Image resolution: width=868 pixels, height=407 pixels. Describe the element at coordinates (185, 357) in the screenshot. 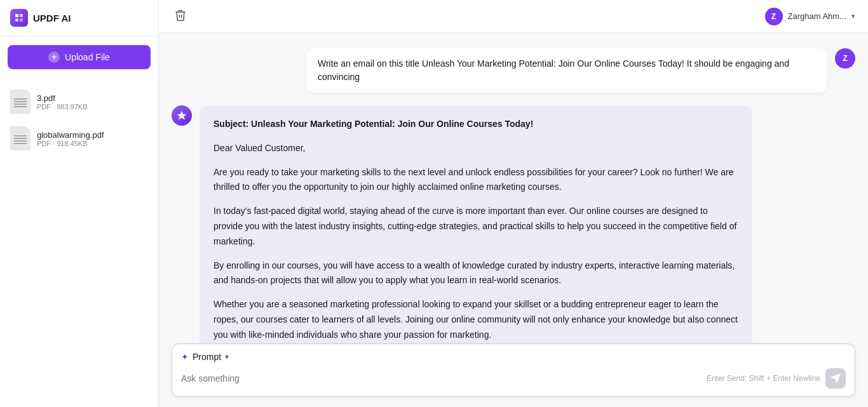

I see `sparkle-icon: ✦` at that location.